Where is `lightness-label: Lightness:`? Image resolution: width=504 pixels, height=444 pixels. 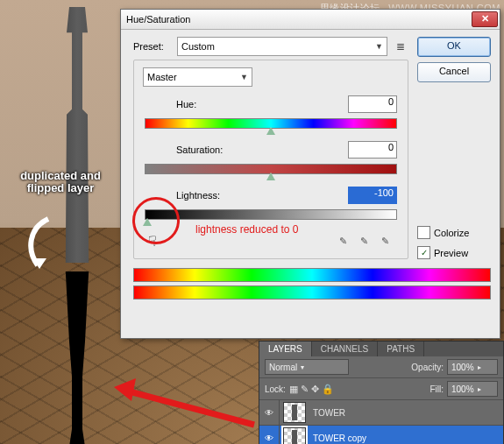 lightness-label: Lightness: is located at coordinates (258, 195).